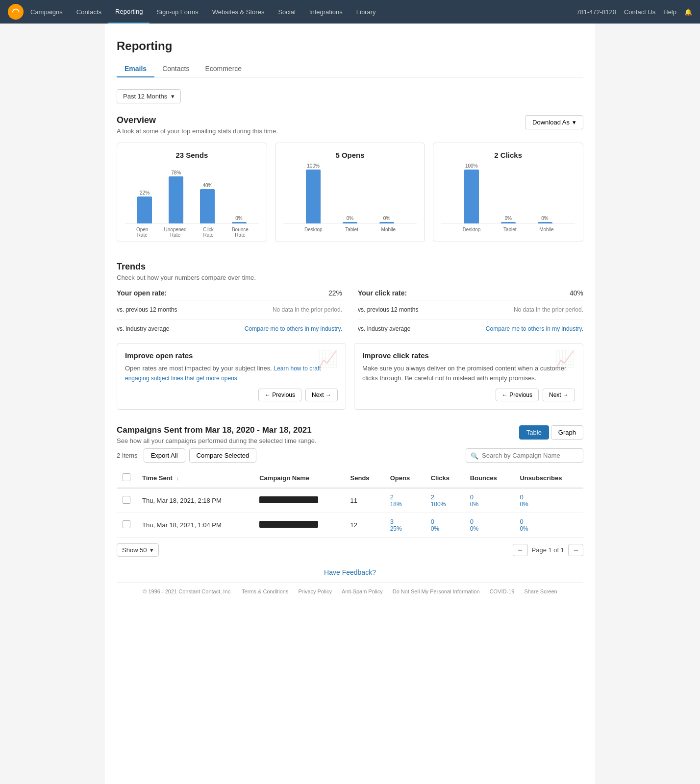 This screenshot has width=700, height=784. I want to click on click-rate-tip-body: Make sure you always deliver on the prom…, so click(469, 373).